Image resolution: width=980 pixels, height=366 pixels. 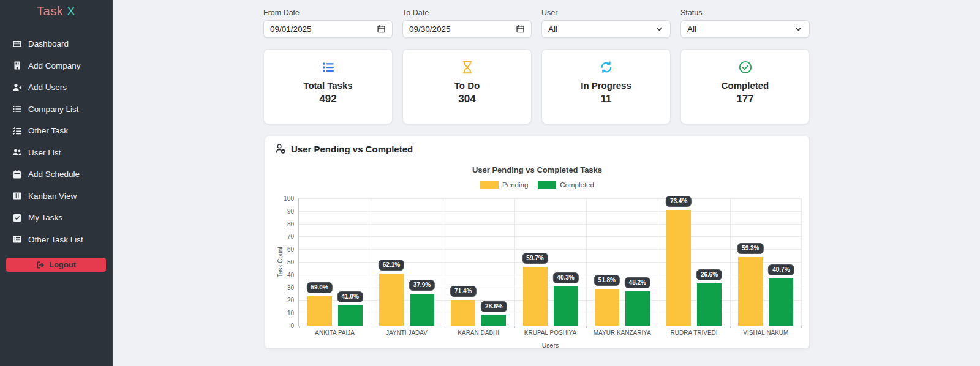 I want to click on chart-card-title: User Pending vs Completed, so click(x=352, y=149).